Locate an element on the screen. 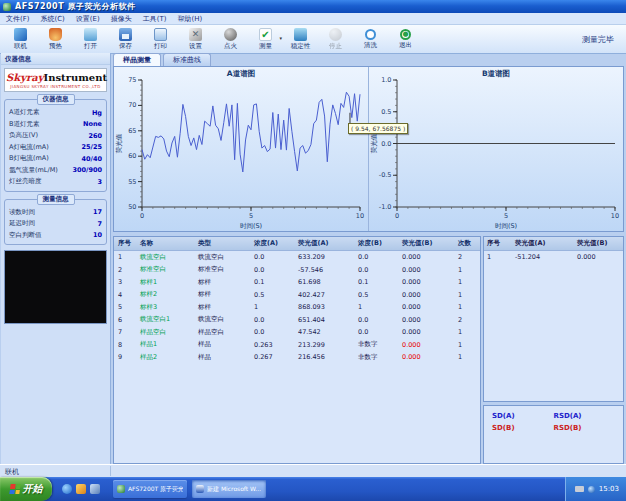 This screenshot has width=626, height=501. menu-item-1: 系统(C) is located at coordinates (53, 19).